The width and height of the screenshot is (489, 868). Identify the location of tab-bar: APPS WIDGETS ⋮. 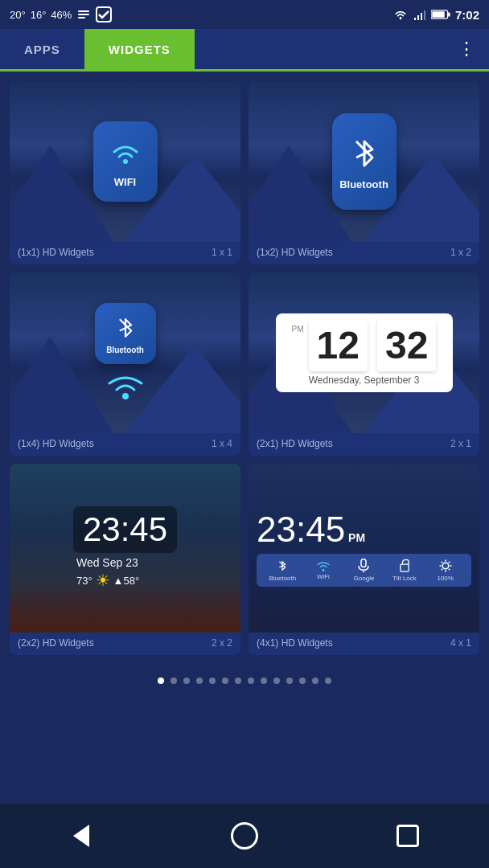
(244, 49).